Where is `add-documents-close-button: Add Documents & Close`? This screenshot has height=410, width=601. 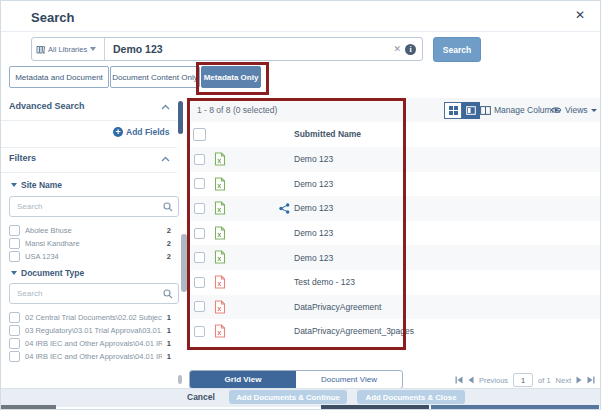 add-documents-close-button: Add Documents & Close is located at coordinates (411, 397).